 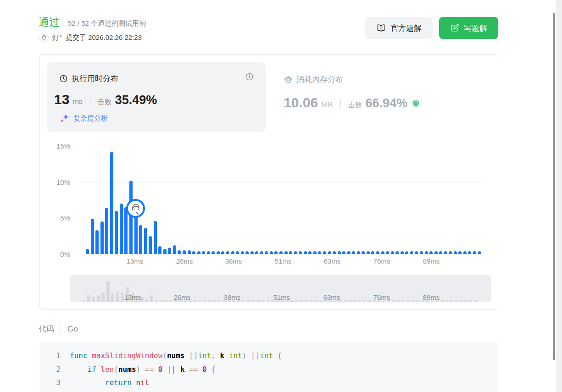 I want to click on info-icon, so click(x=250, y=77).